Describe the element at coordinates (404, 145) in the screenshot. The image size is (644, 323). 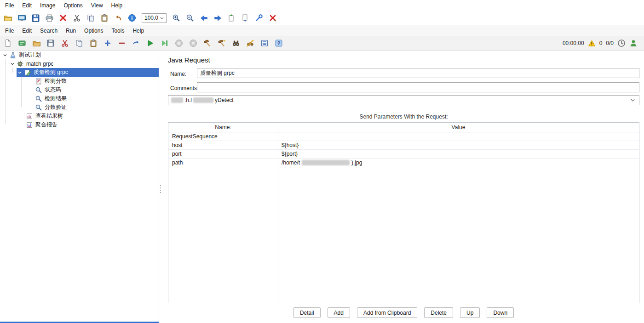
I see `table-row: host ${host}` at that location.